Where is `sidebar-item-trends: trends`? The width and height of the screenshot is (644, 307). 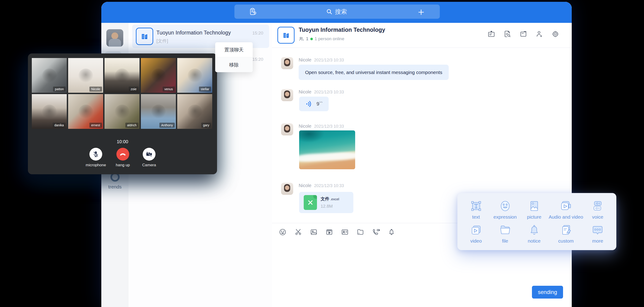
sidebar-item-trends: trends is located at coordinates (115, 181).